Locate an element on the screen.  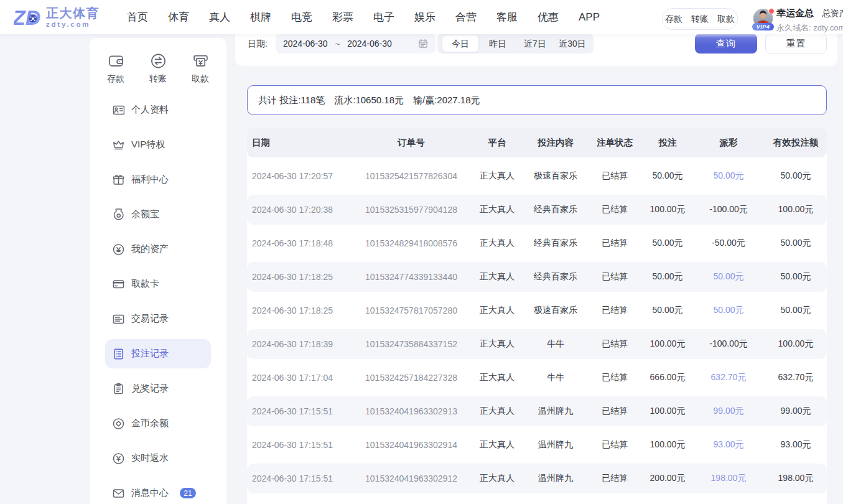
sidebar-menu-item: 金币余额 is located at coordinates (158, 423).